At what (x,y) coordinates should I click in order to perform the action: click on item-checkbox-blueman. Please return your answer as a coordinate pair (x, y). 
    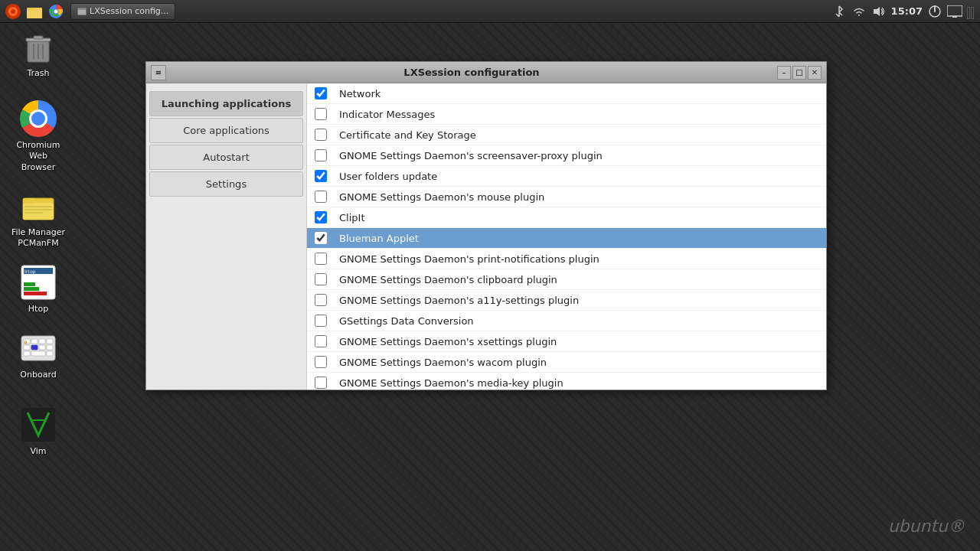
    Looking at the image, I should click on (321, 238).